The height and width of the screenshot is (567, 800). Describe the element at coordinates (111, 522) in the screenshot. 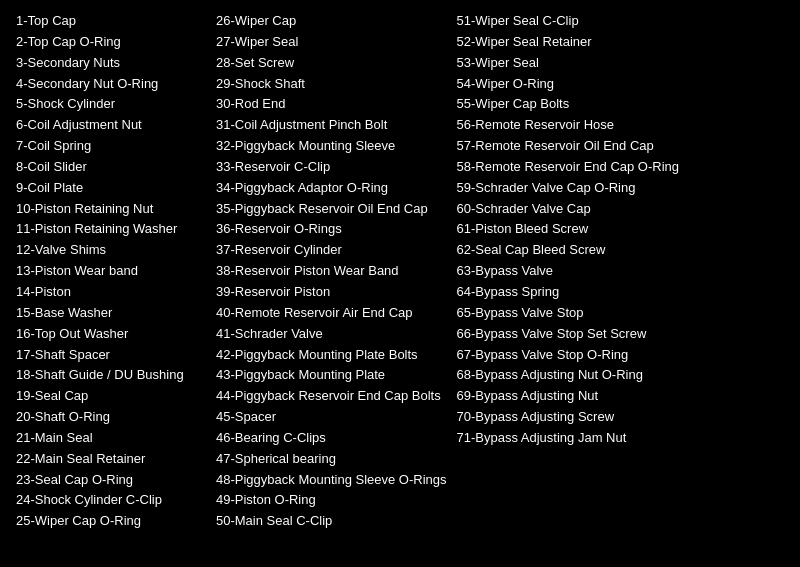

I see `list-item: 25-Wiper Cap O-Ring` at that location.